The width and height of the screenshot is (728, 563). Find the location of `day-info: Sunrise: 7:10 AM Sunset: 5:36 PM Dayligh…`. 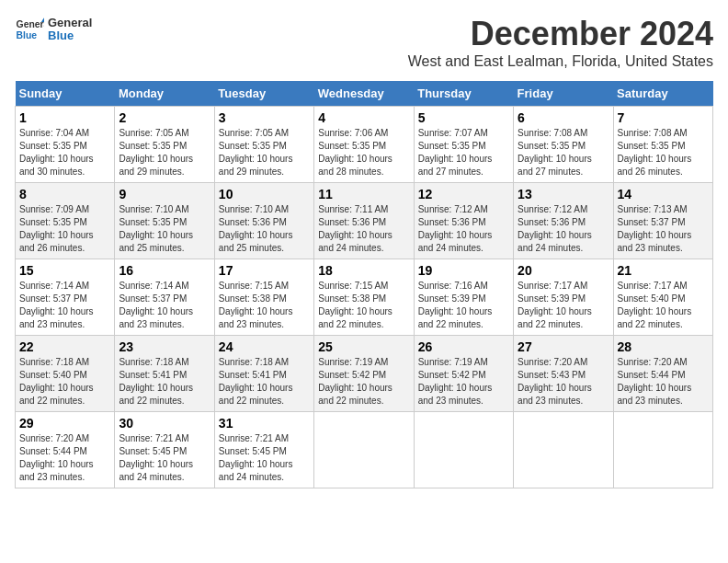

day-info: Sunrise: 7:10 AM Sunset: 5:36 PM Dayligh… is located at coordinates (265, 229).